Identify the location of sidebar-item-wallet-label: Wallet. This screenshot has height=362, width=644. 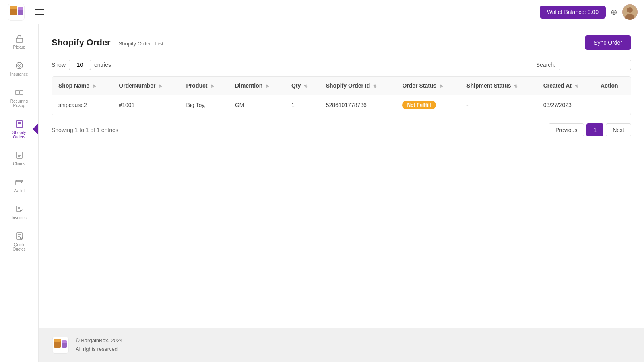
(19, 191).